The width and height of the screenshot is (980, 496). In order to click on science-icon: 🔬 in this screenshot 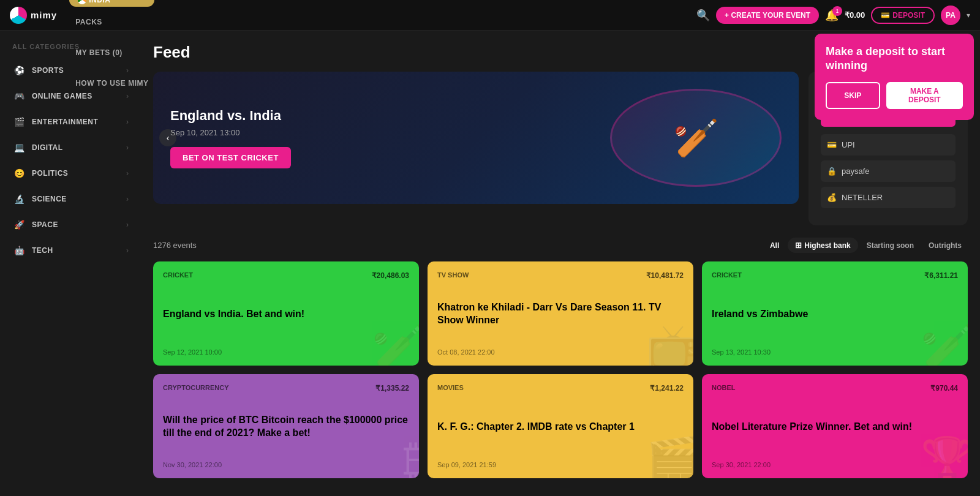, I will do `click(19, 199)`.